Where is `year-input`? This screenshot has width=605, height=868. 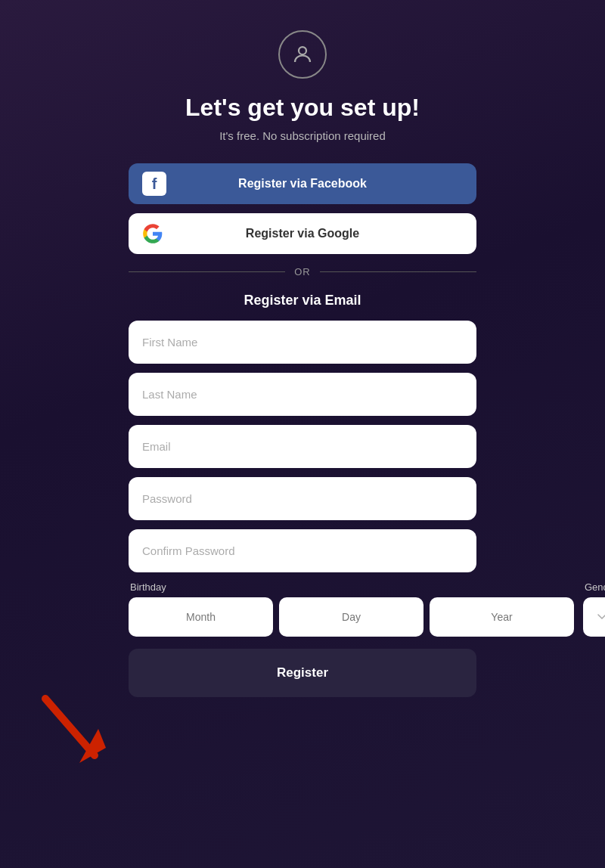
year-input is located at coordinates (502, 617).